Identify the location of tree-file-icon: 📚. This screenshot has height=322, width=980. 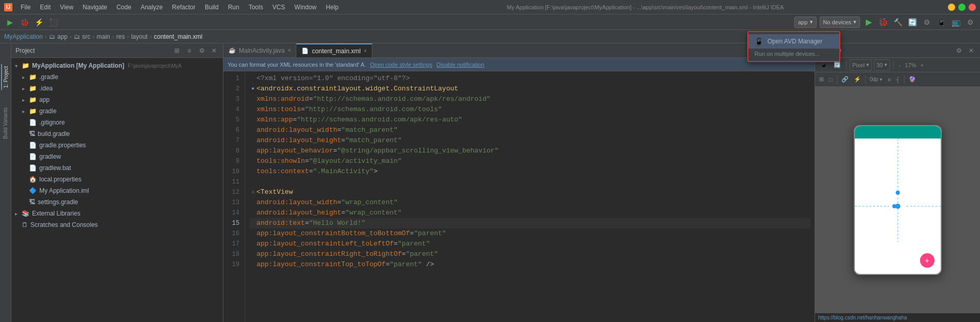
(26, 213).